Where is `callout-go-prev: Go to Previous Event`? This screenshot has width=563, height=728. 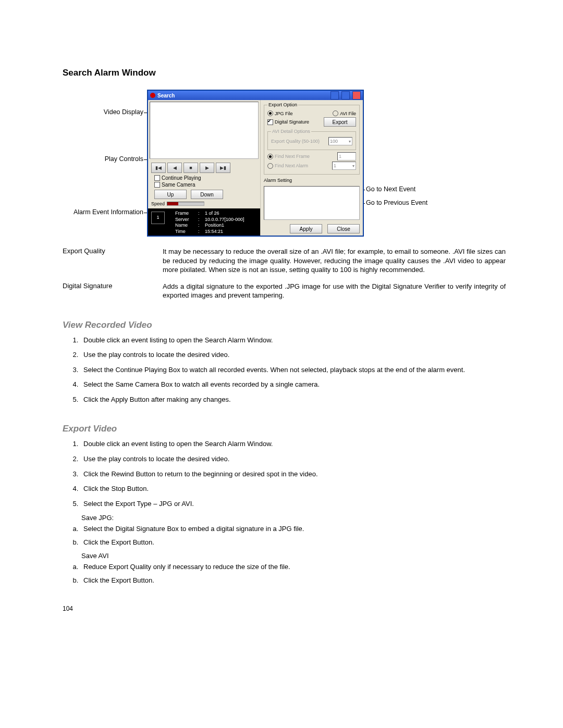 callout-go-prev: Go to Previous Event is located at coordinates (397, 203).